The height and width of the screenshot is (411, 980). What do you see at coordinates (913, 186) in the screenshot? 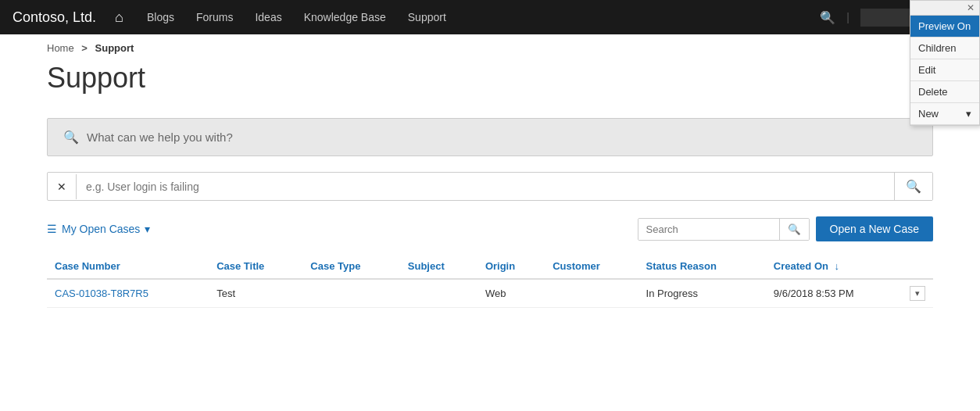
I see `case-search-button: 🔍` at bounding box center [913, 186].